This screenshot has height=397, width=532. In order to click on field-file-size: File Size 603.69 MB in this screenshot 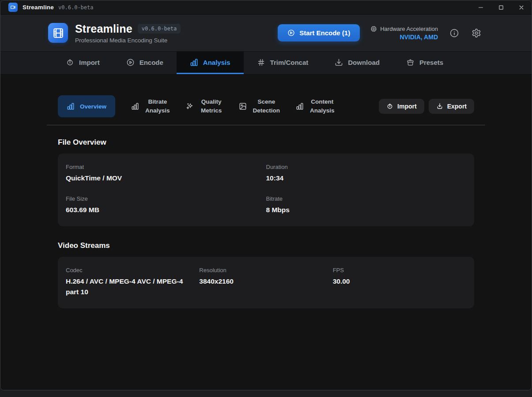, I will do `click(166, 206)`.